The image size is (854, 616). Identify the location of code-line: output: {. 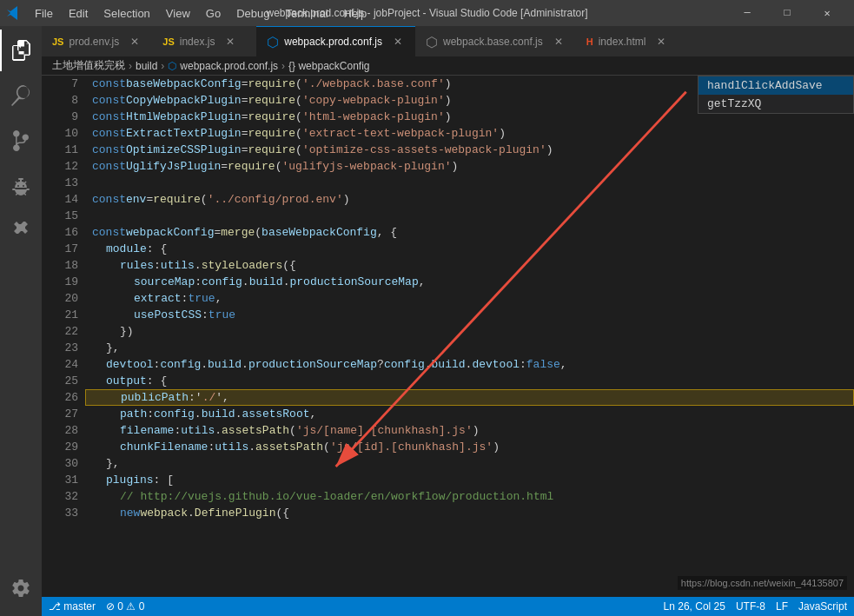
(469, 381).